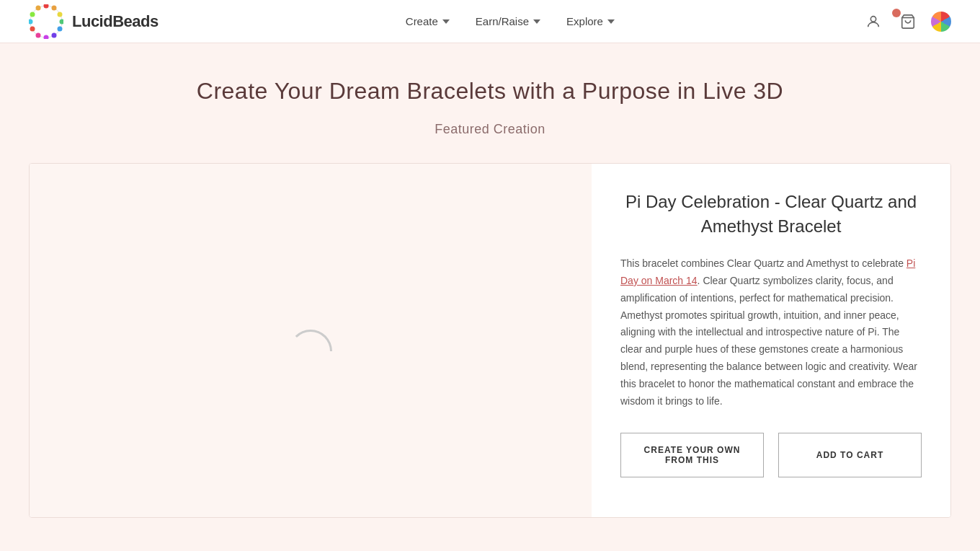  Describe the element at coordinates (873, 22) in the screenshot. I see `user-icon` at that location.